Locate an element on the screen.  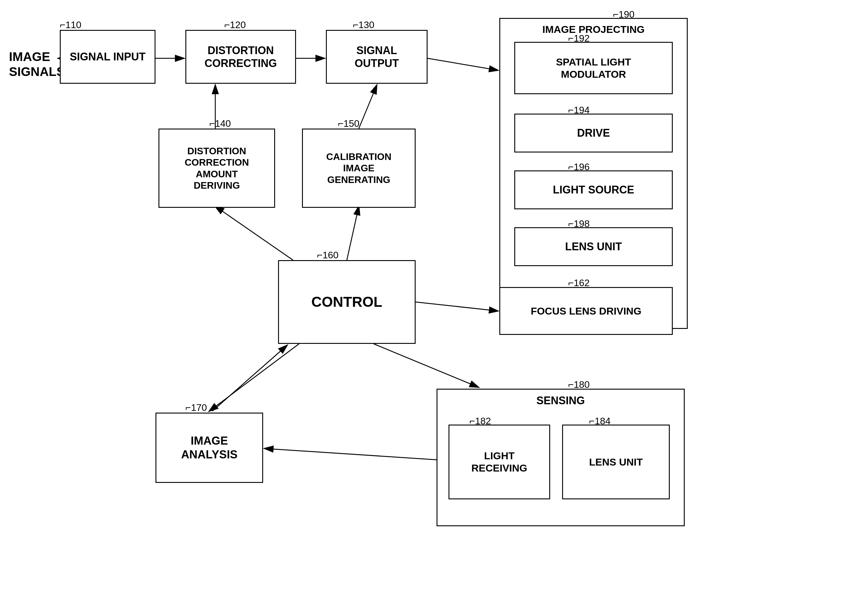
image-analysis-block: IMAGEANALYSIS is located at coordinates (209, 448).